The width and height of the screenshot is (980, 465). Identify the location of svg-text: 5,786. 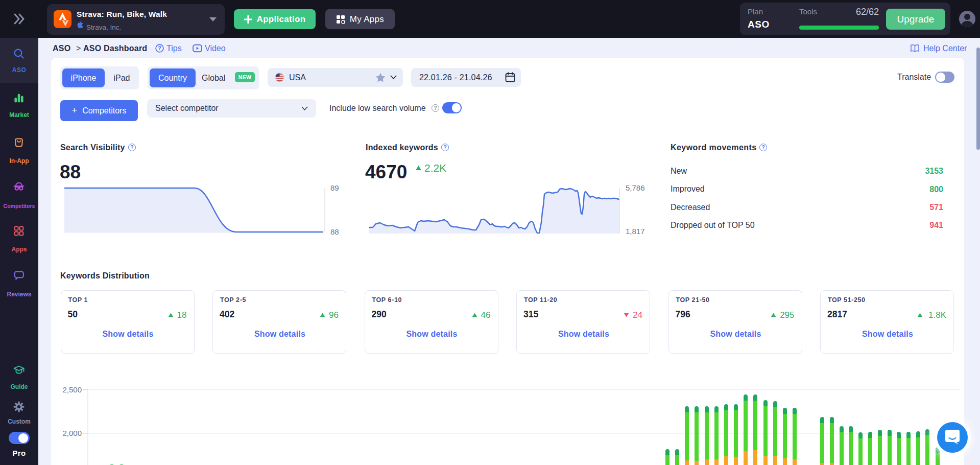
(635, 188).